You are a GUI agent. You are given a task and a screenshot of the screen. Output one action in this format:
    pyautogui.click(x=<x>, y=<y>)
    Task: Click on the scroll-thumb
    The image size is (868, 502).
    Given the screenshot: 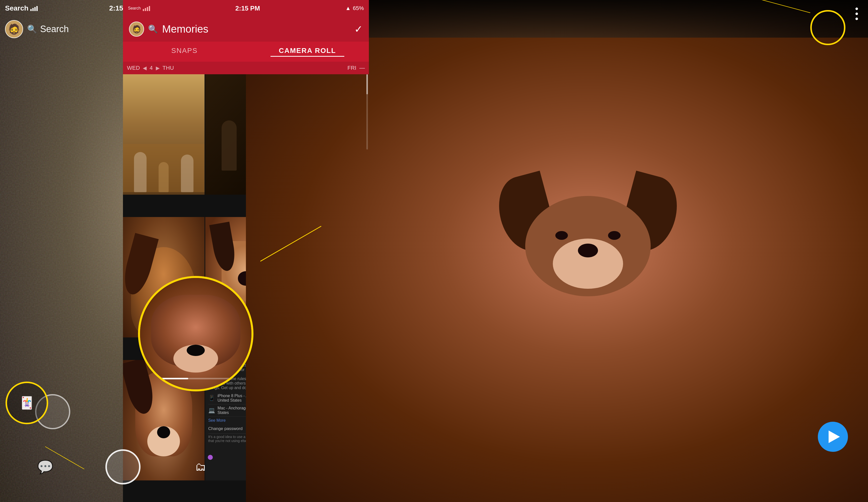 What is the action you would take?
    pyautogui.click(x=367, y=84)
    